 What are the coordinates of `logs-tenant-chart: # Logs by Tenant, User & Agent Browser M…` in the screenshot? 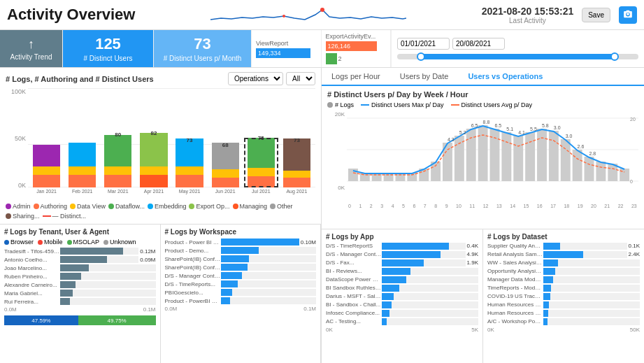 It's located at (80, 294).